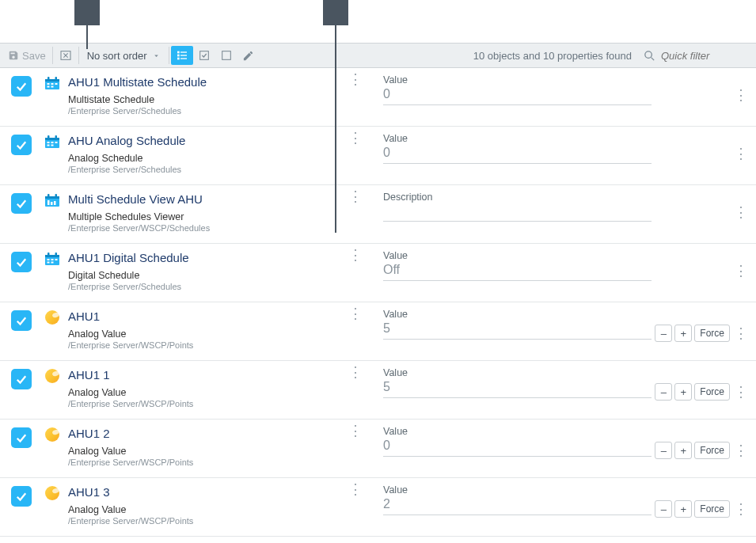 The width and height of the screenshot is (756, 543). Describe the element at coordinates (204, 55) in the screenshot. I see `checkbox-checked-icon` at that location.